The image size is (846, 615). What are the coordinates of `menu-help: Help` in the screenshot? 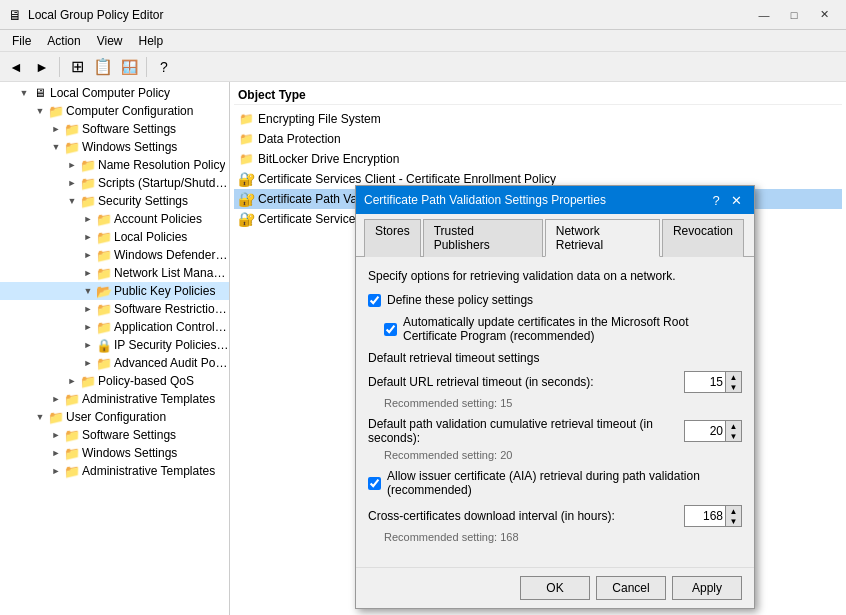 It's located at (152, 41).